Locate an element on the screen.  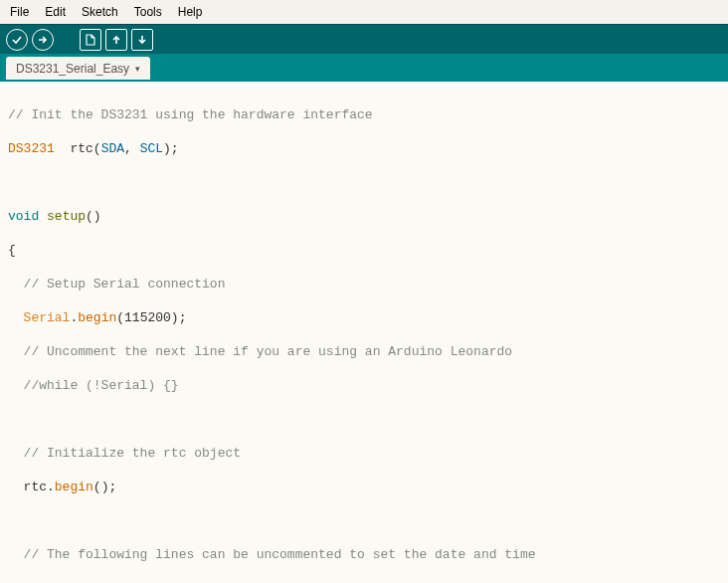
code-line: // The following lines can be uncommente… is located at coordinates (364, 555).